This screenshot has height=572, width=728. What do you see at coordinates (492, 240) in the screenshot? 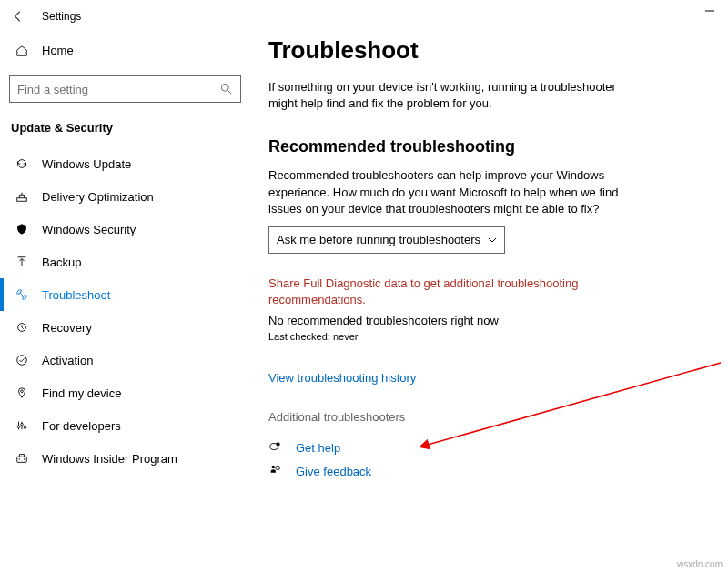
I see `chevron-down-icon` at bounding box center [492, 240].